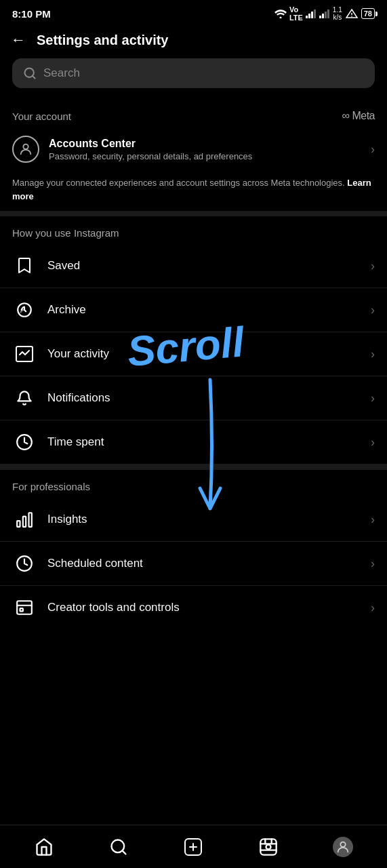 This screenshot has width=387, height=868. Describe the element at coordinates (62, 73) in the screenshot. I see `search-placeholder: Search` at that location.